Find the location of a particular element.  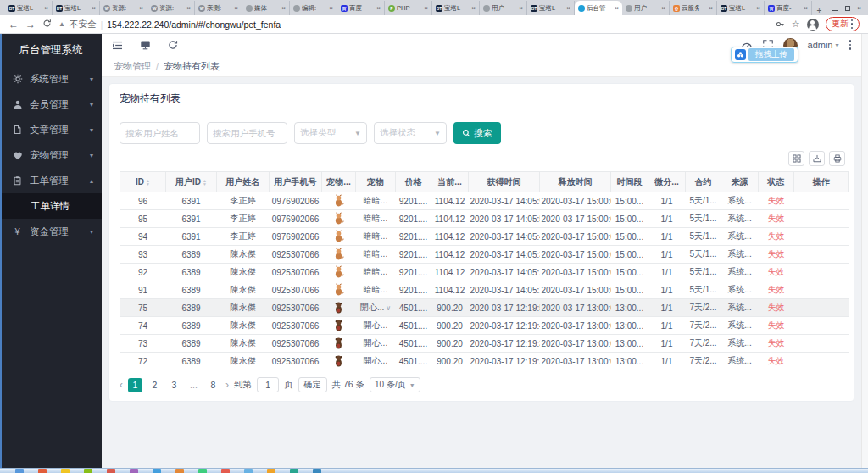

breadcrumb-parent: 宠物管理 is located at coordinates (132, 66).